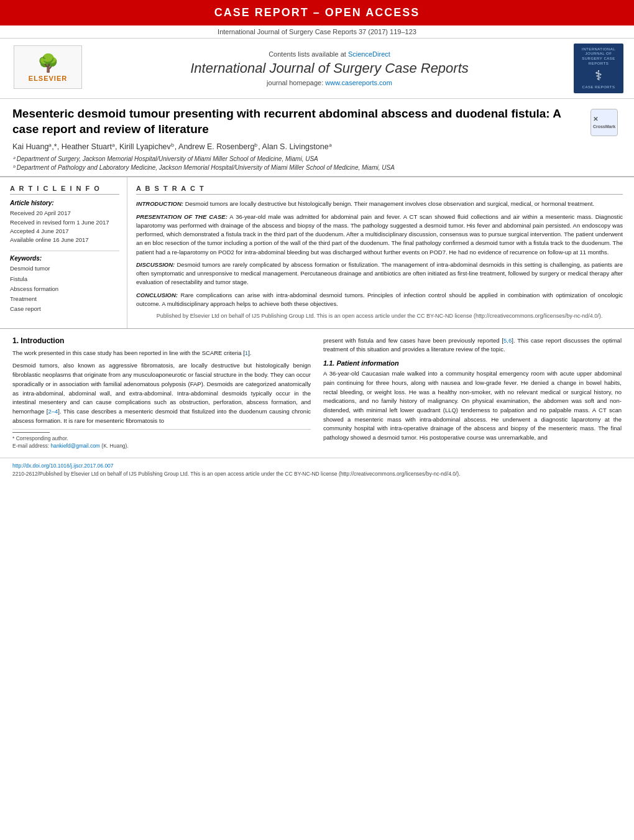  Describe the element at coordinates (181, 216) in the screenshot. I see `presentation-label: PRESENTATION OF THE CASE:` at that location.